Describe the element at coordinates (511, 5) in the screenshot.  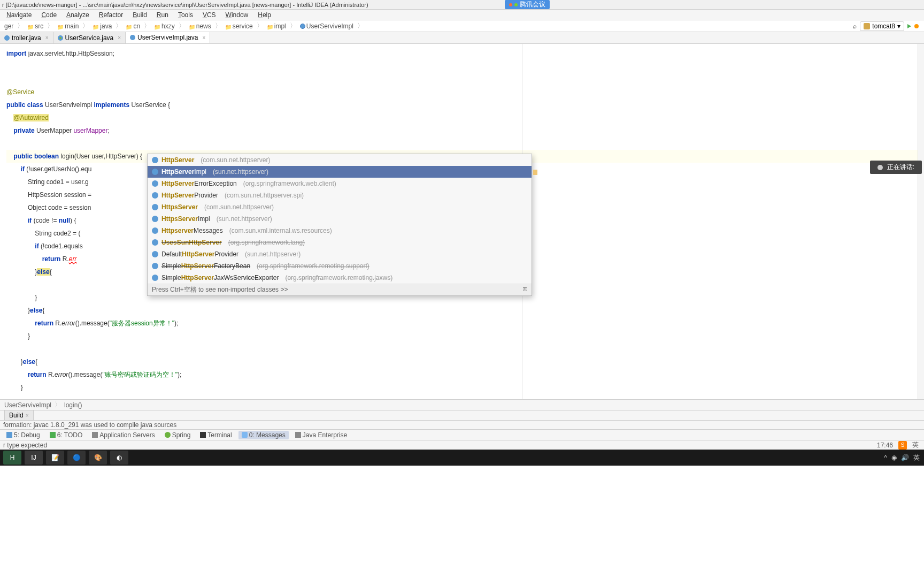
I see `status-dot-orange` at that location.